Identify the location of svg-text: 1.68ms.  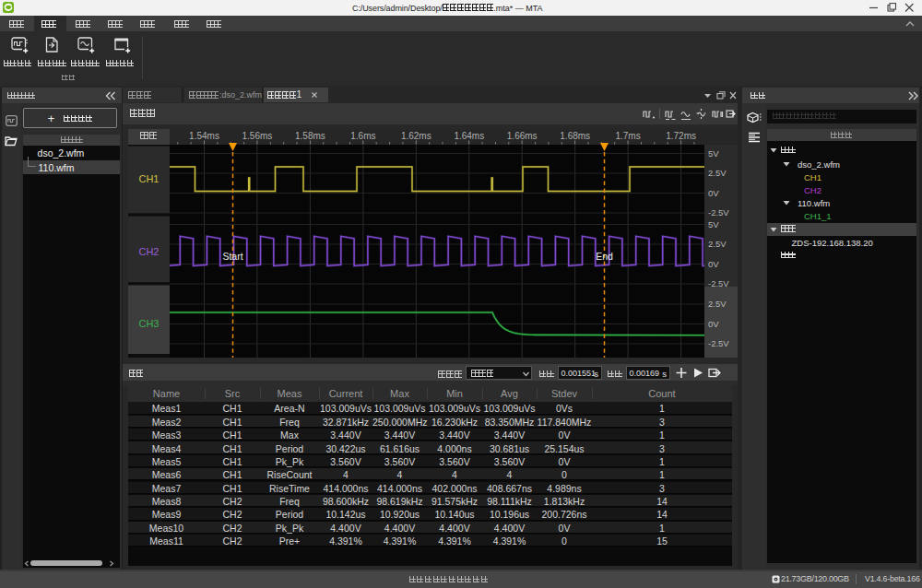
(575, 136).